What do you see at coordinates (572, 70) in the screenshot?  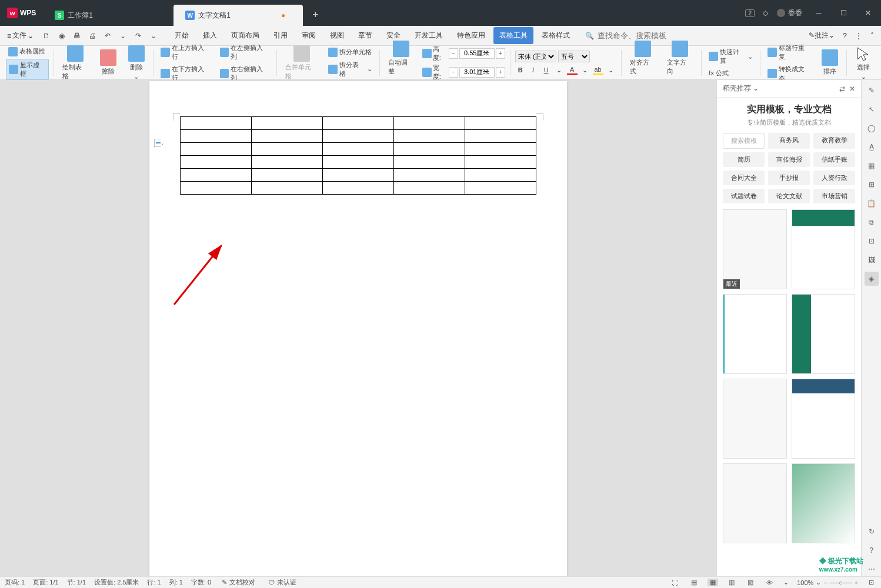 I see `font-color-button: A` at bounding box center [572, 70].